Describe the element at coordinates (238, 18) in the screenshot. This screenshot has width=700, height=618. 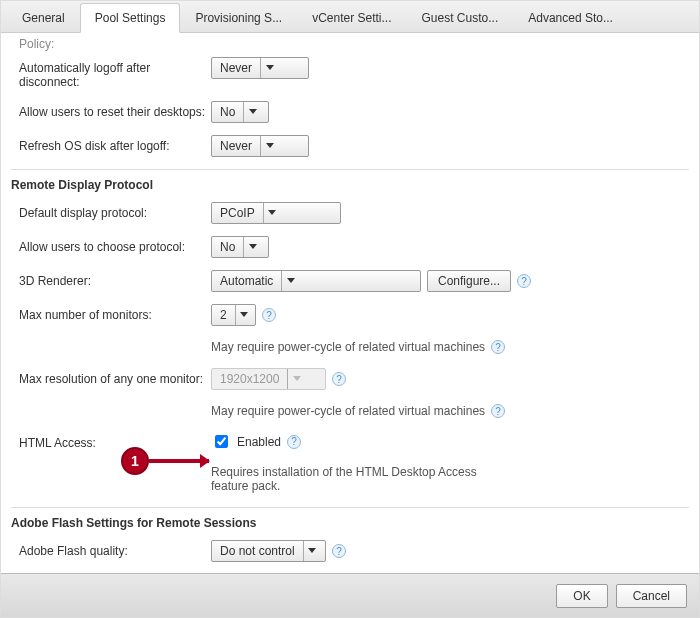
I see `tab-provisioning: Provisioning S...` at that location.